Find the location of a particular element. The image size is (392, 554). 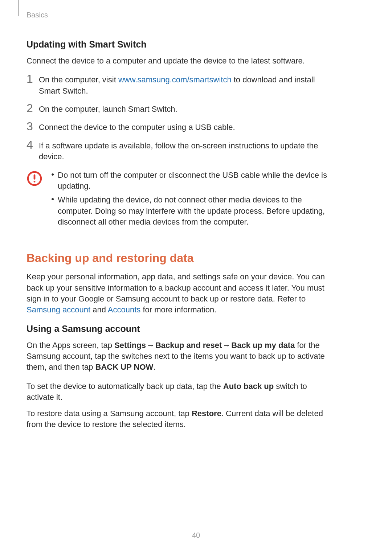

ui-label-settings: Settings is located at coordinates (130, 345).